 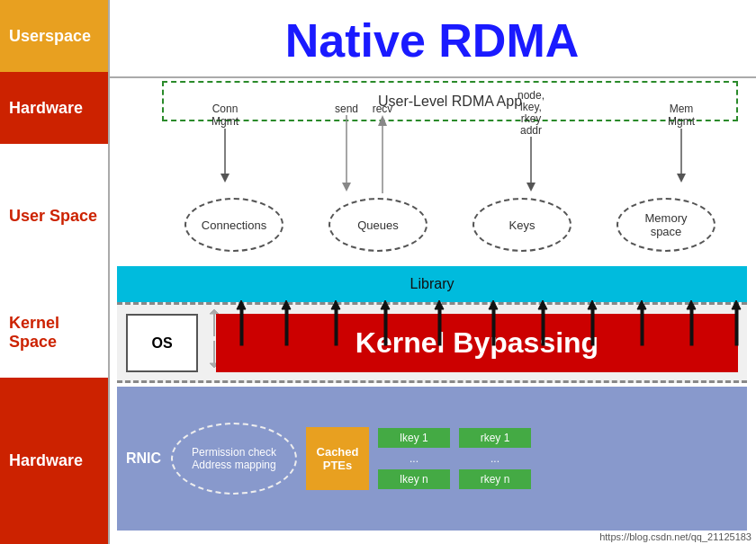 What do you see at coordinates (531, 107) in the screenshot?
I see `svg-text: lkey,` at bounding box center [531, 107].